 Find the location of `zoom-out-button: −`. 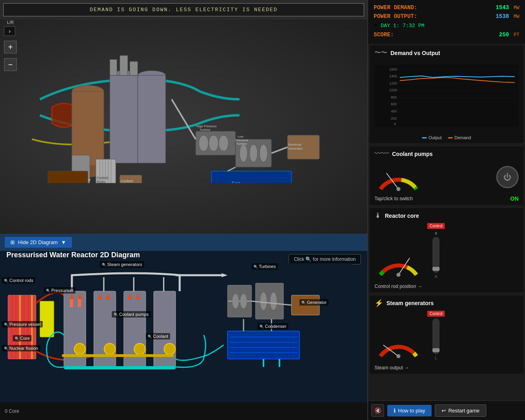

zoom-out-button: − is located at coordinates (10, 65).